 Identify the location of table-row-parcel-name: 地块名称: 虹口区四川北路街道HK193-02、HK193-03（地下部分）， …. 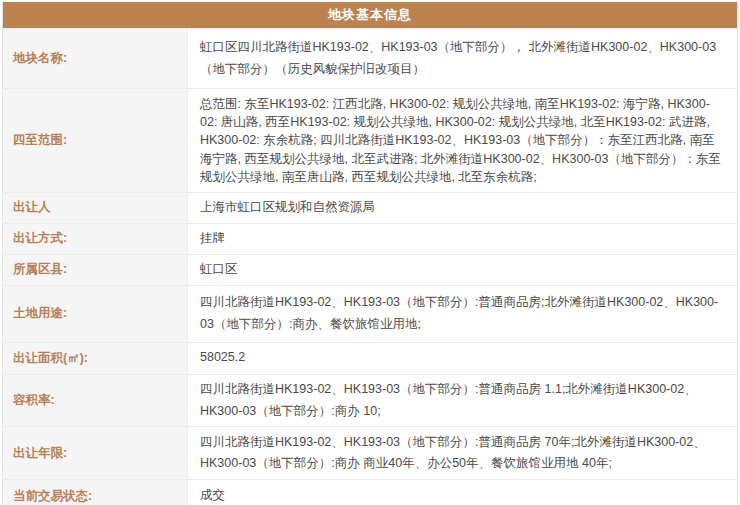
(370, 58).